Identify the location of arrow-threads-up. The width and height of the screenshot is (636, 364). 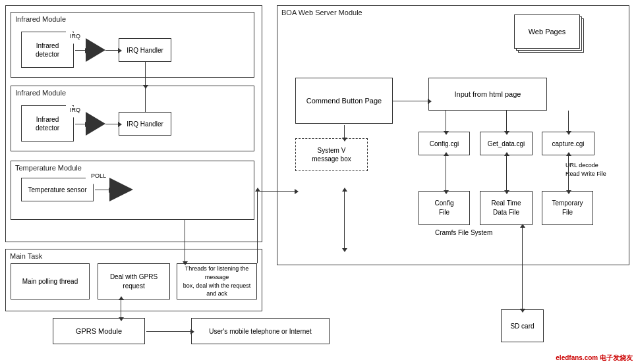
(257, 227).